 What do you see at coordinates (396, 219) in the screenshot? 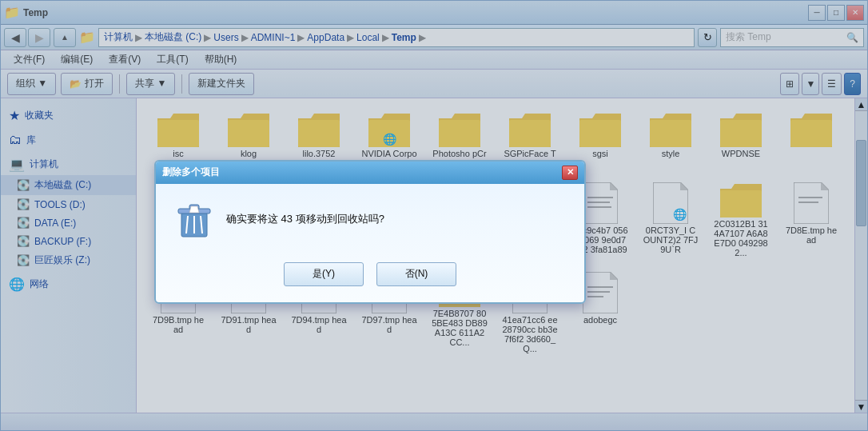
I see `dialog-message: 确实要将这 43 项移动到回收站吗?` at bounding box center [396, 219].